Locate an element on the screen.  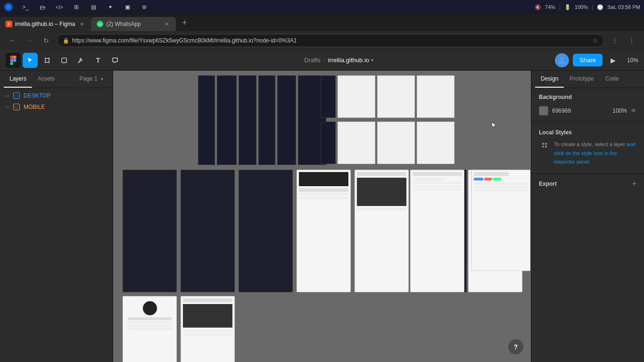
os-icon-folder: 🗁 is located at coordinates (42, 7).